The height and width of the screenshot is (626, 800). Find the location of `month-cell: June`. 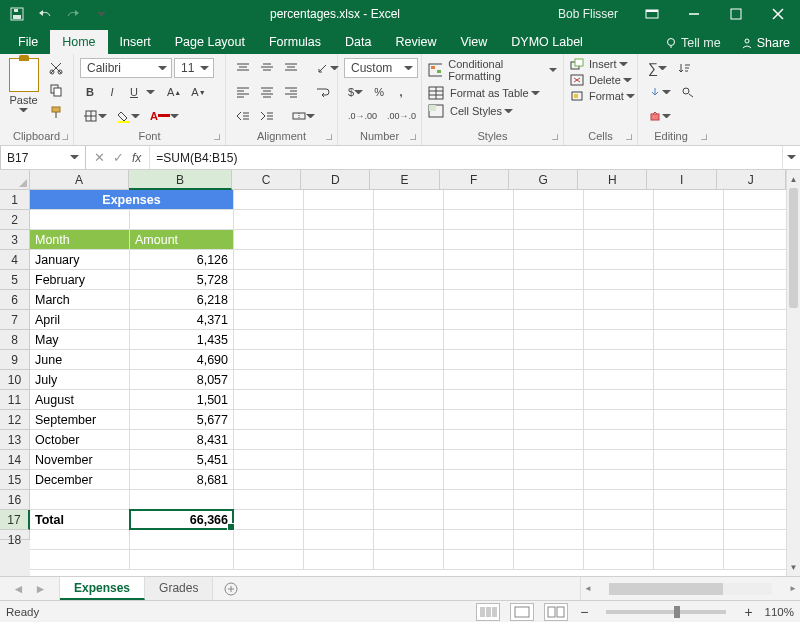

month-cell: June is located at coordinates (80, 360).